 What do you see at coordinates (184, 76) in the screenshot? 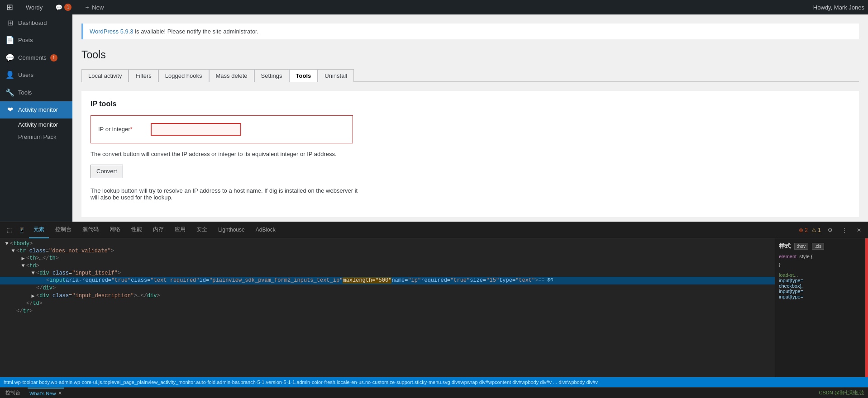
I see `tab-logged-hooks: Logged hooks` at bounding box center [184, 76].